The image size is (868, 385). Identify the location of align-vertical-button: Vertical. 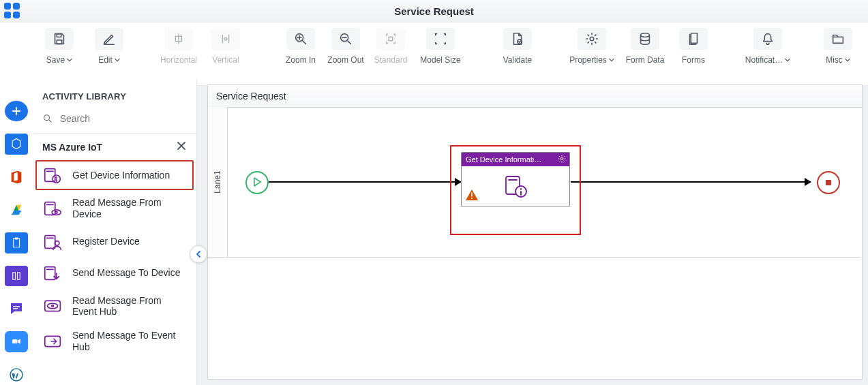
(226, 52).